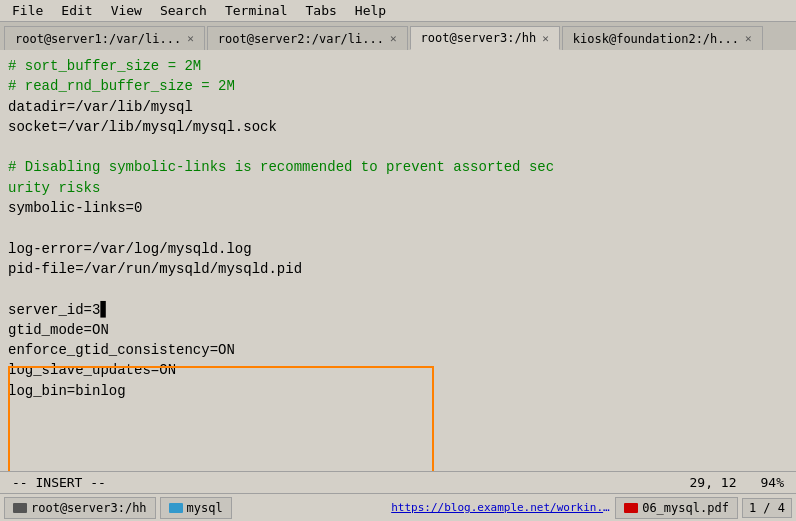 The height and width of the screenshot is (521, 796). Describe the element at coordinates (686, 508) in the screenshot. I see `taskbar-pdf-label: 06_mysql.pdf` at that location.